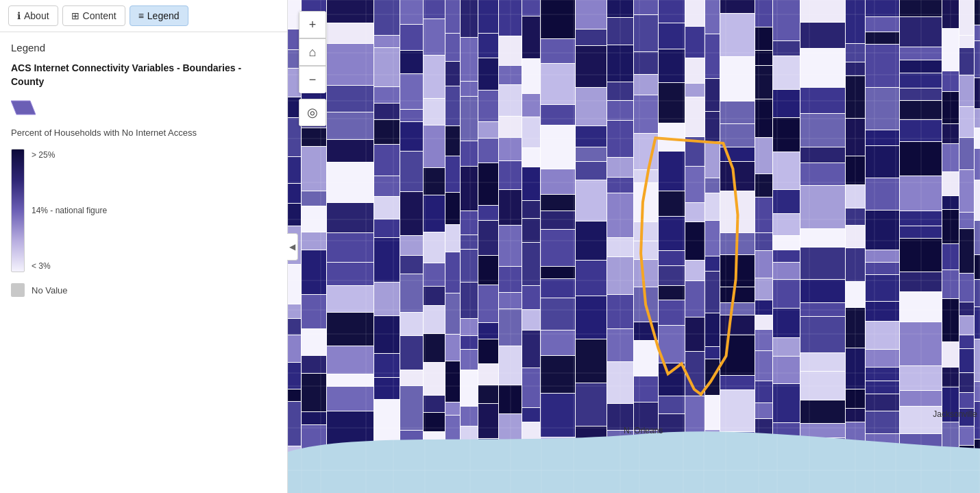  I want to click on tab-bar: ℹ About ⊞ Content ≡ Legend, so click(144, 16).